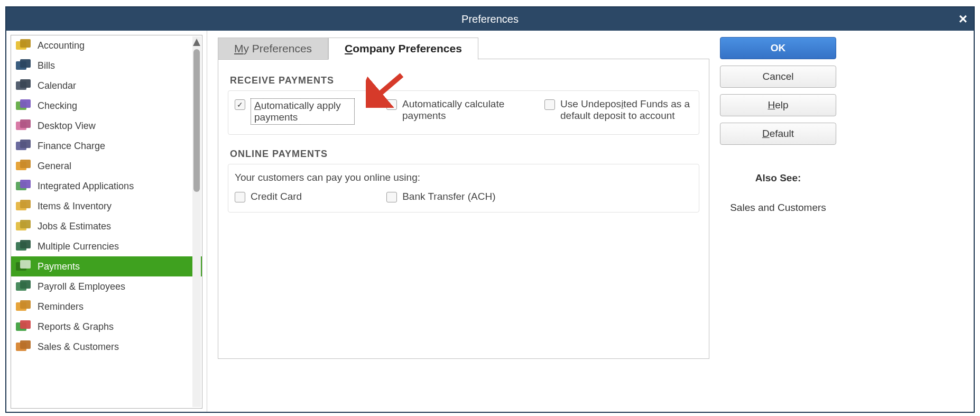 This screenshot has width=980, height=416. Describe the element at coordinates (240, 105) in the screenshot. I see `checkbox-icon: ✓` at that location.